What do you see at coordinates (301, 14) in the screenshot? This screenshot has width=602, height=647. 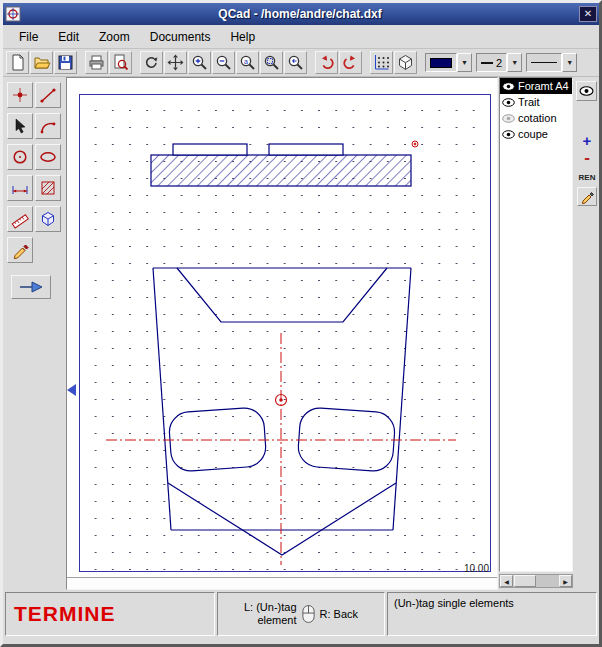 I see `titlebar: QCad - /home/andre/chat.dxf ✕` at bounding box center [301, 14].